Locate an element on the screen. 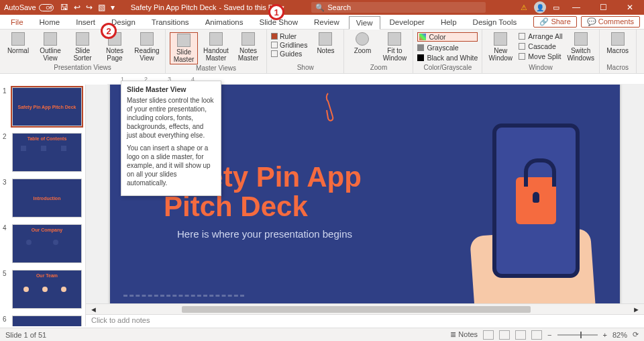 This screenshot has height=341, width=644. fit-window-button: Fit to Window is located at coordinates (394, 47).